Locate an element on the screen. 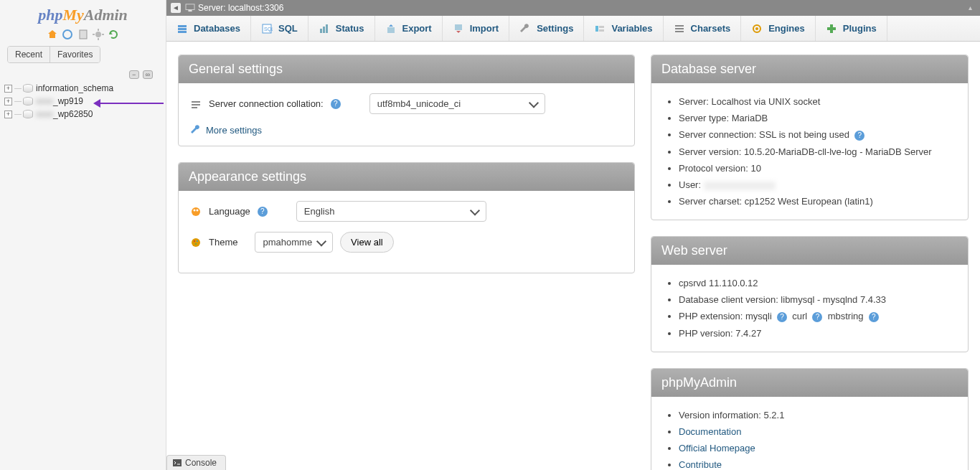  language-select: English is located at coordinates (392, 211).